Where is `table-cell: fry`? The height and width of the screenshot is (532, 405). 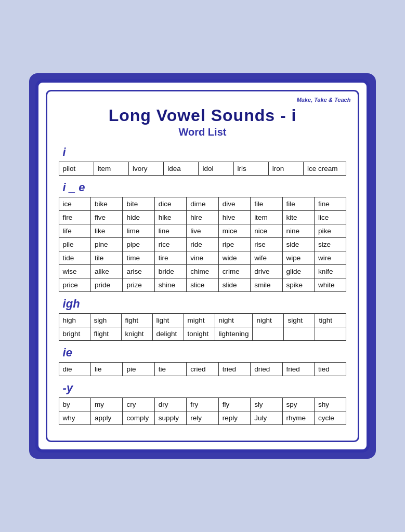
table-cell: fry is located at coordinates (203, 405).